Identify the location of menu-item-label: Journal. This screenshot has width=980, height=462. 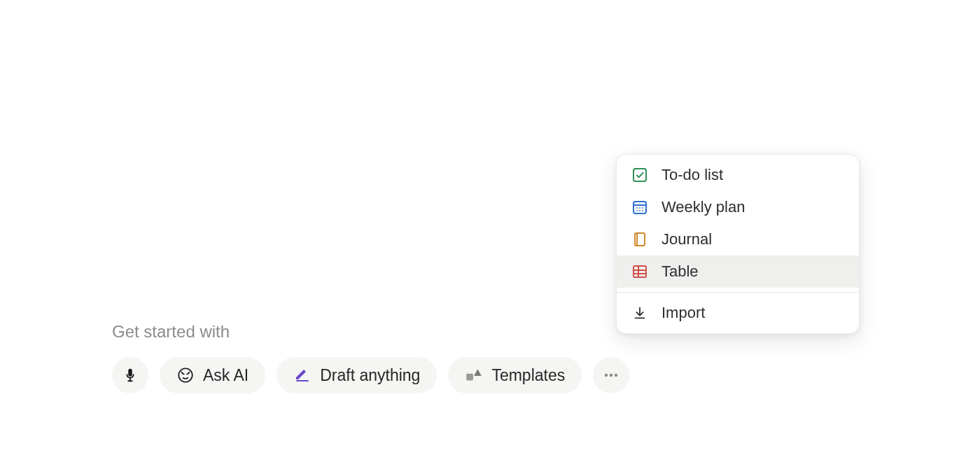
(687, 239).